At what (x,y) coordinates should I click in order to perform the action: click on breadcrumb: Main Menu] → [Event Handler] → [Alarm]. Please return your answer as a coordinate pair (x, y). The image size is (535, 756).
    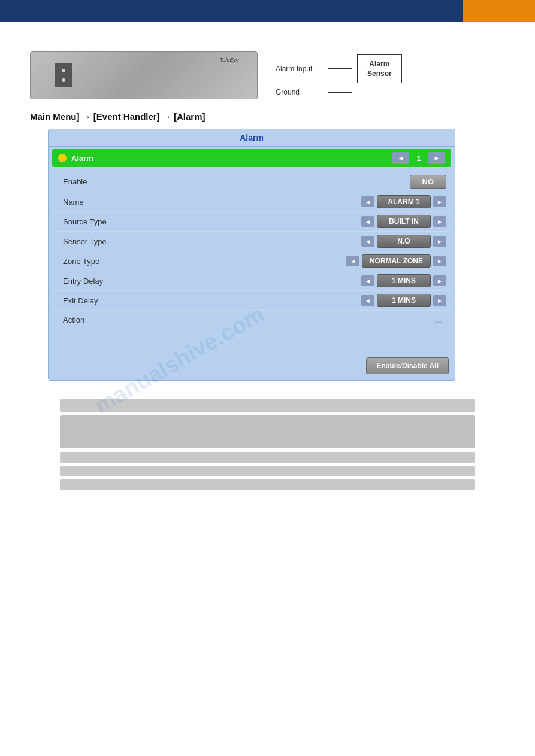
    Looking at the image, I should click on (267, 116).